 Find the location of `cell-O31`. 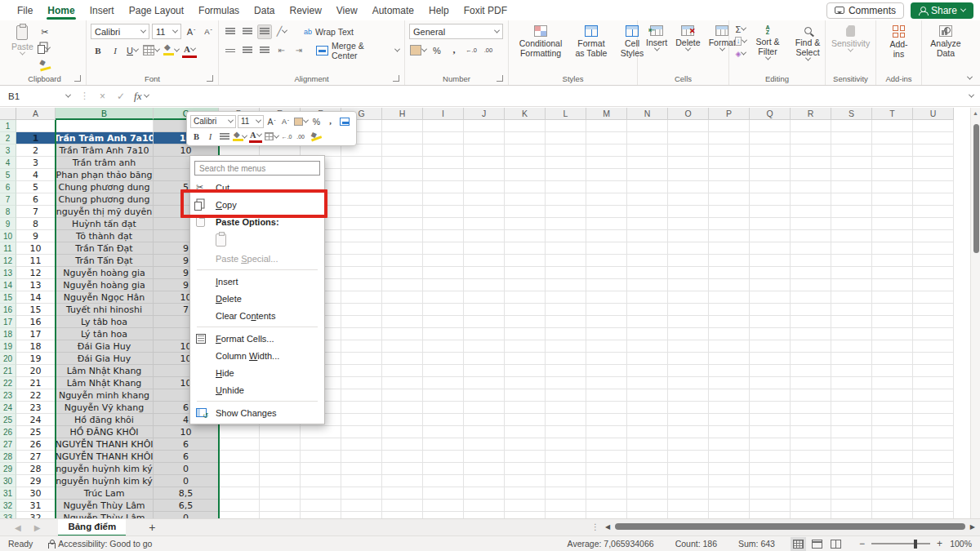

cell-O31 is located at coordinates (688, 493).